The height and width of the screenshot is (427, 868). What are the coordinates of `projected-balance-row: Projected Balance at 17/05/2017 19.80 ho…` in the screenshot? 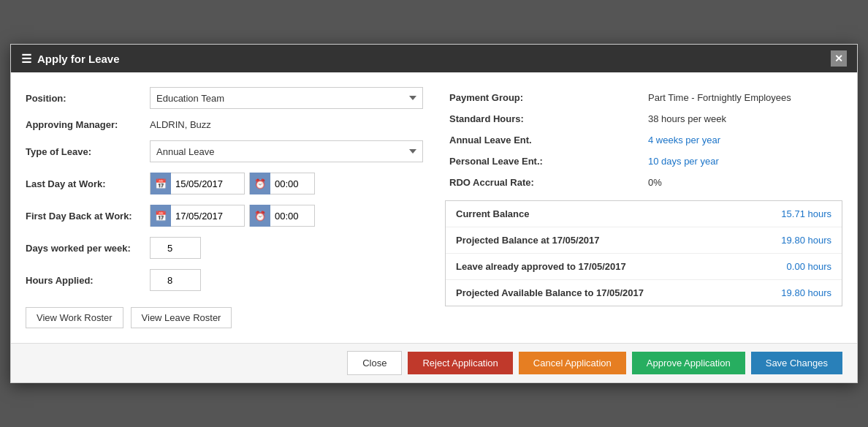 It's located at (644, 241).